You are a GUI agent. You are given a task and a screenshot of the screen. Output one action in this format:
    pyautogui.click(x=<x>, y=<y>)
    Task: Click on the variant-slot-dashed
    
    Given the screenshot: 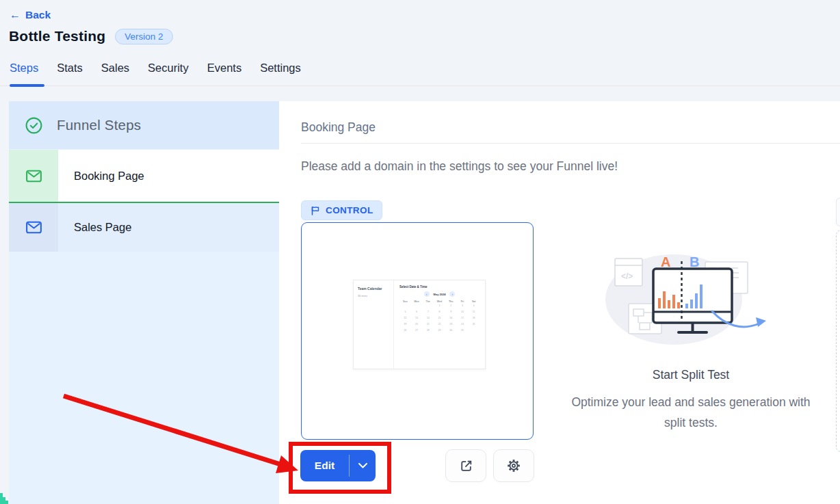 What is the action you would take?
    pyautogui.click(x=838, y=341)
    